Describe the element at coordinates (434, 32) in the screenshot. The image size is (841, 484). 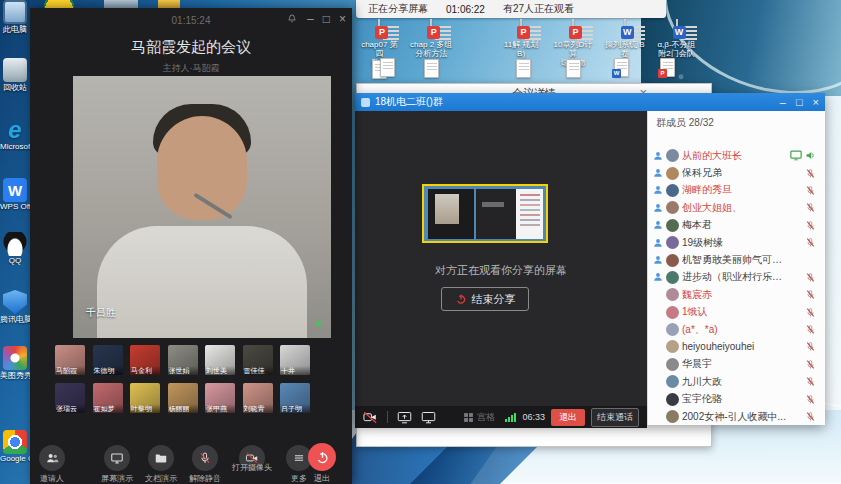
I see `file-type-badge: P` at that location.